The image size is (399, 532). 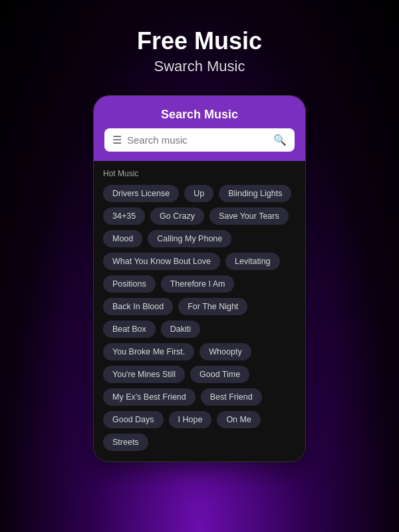 What do you see at coordinates (198, 284) in the screenshot?
I see `tag-item: Therefore I Am` at bounding box center [198, 284].